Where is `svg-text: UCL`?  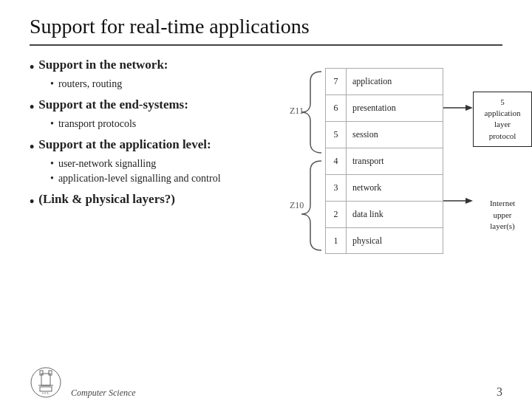 svg-text: UCL is located at coordinates (46, 393).